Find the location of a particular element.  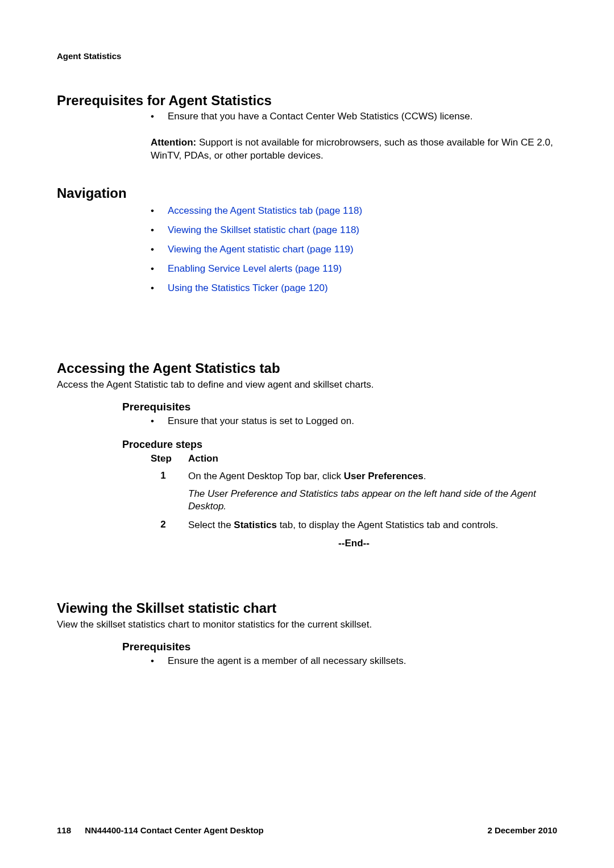

attention-body-text: Support is not available for microbrowse… is located at coordinates (352, 149).